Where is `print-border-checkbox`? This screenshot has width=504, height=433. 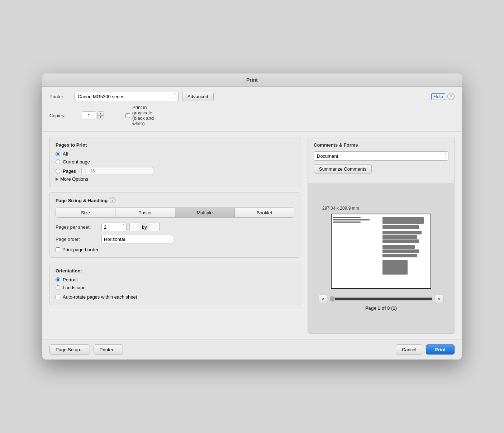
print-border-checkbox is located at coordinates (58, 249).